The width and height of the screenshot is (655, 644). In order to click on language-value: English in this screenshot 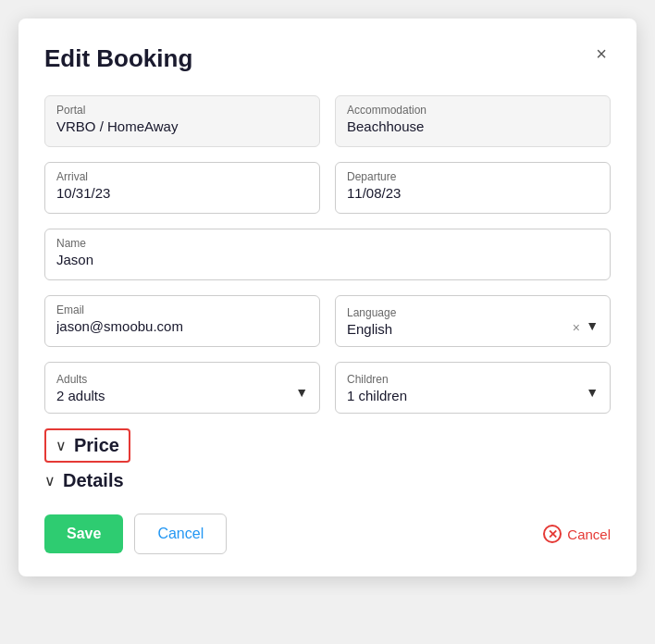, I will do `click(473, 329)`.